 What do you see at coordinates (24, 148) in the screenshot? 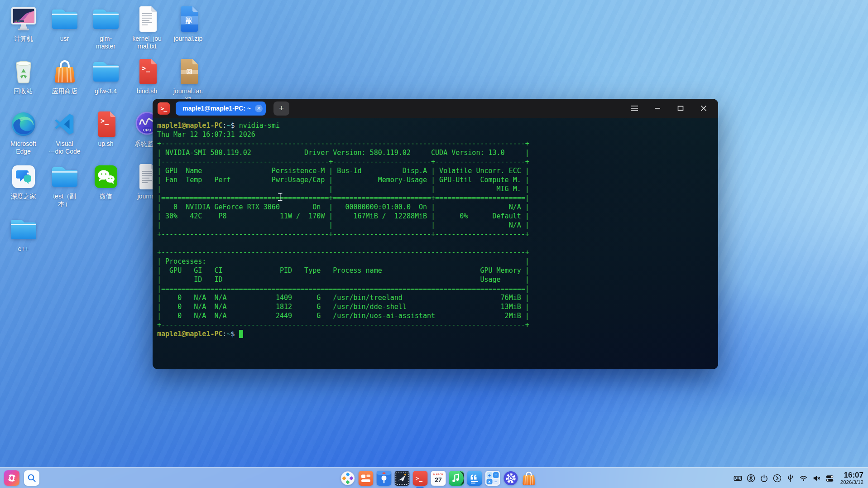
I see `desktop-icon-label: Microsoft Edge` at bounding box center [24, 148].